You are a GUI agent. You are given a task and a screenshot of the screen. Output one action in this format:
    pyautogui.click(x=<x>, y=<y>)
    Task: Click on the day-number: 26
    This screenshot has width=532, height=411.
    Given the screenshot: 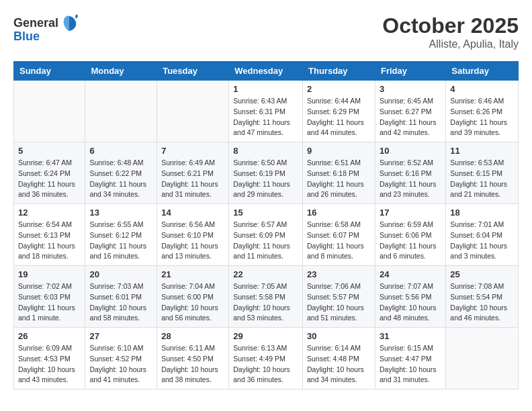 What is the action you would take?
    pyautogui.click(x=50, y=336)
    